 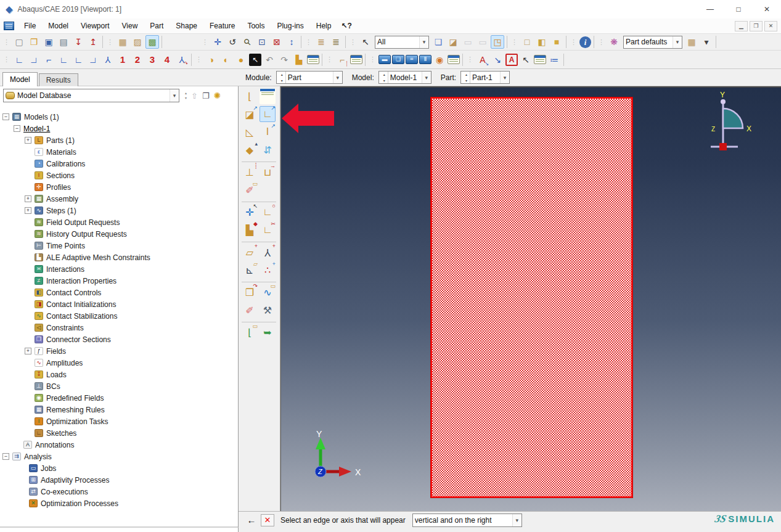 What do you see at coordinates (268, 212) in the screenshot?
I see `repair-edge-icon: ∟○` at bounding box center [268, 212].